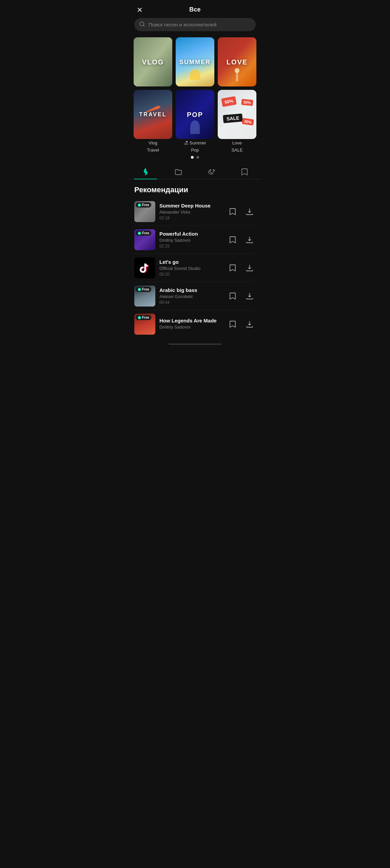  I want to click on bookmark-icon, so click(245, 172).